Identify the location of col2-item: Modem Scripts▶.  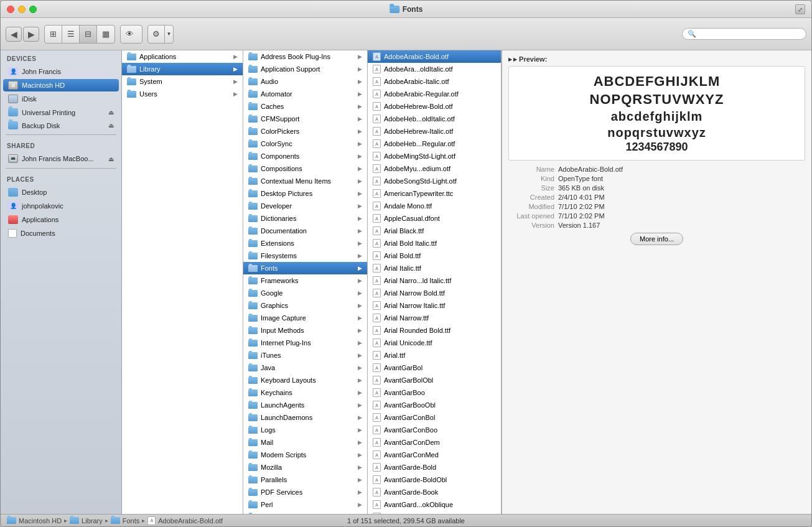
(305, 455).